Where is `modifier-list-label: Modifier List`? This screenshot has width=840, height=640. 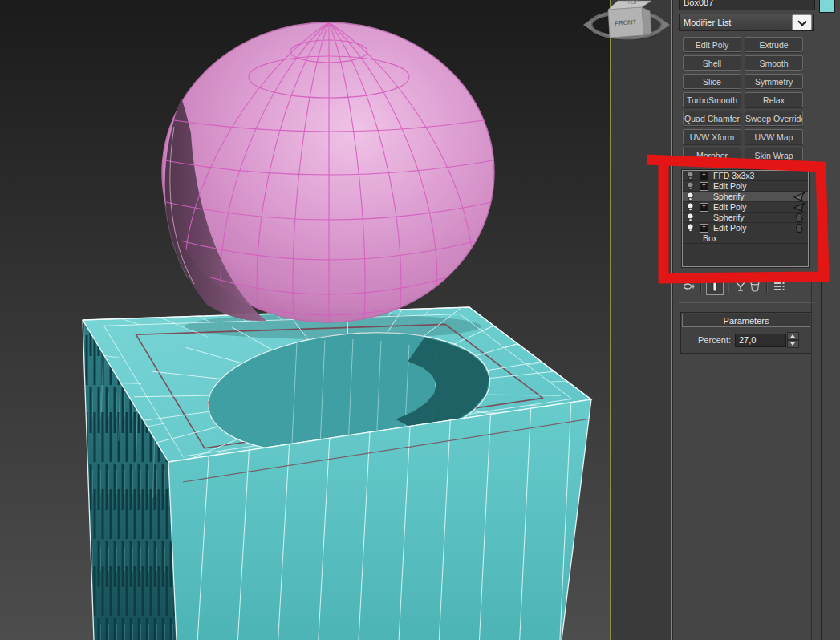
modifier-list-label: Modifier List is located at coordinates (736, 22).